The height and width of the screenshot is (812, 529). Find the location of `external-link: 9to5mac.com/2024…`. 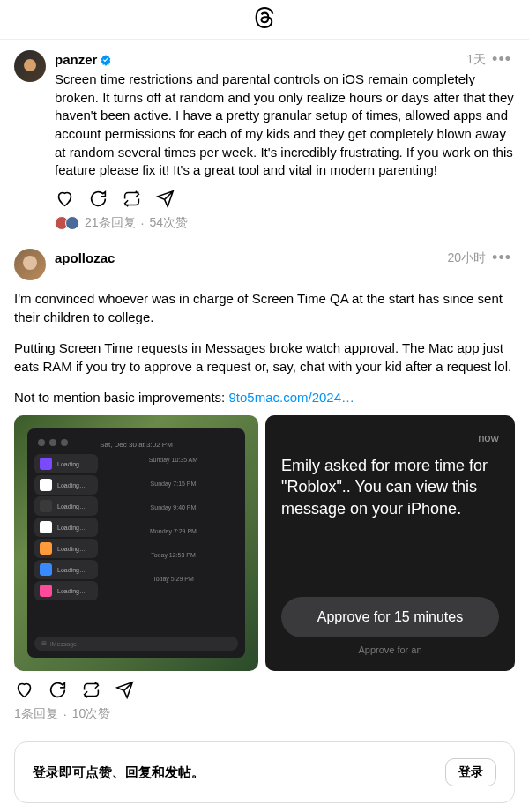

external-link: 9to5mac.com/2024… is located at coordinates (291, 397).